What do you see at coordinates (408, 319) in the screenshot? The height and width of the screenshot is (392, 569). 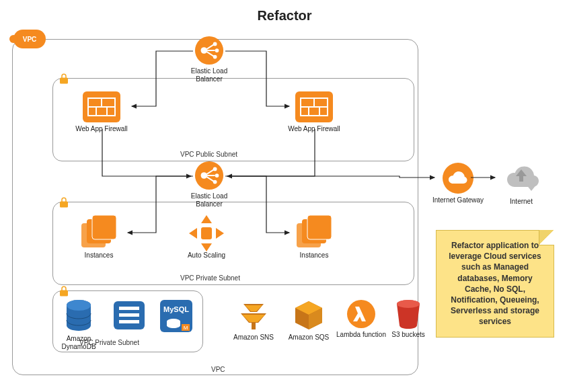 I see `s3: S3 buckets` at bounding box center [408, 319].